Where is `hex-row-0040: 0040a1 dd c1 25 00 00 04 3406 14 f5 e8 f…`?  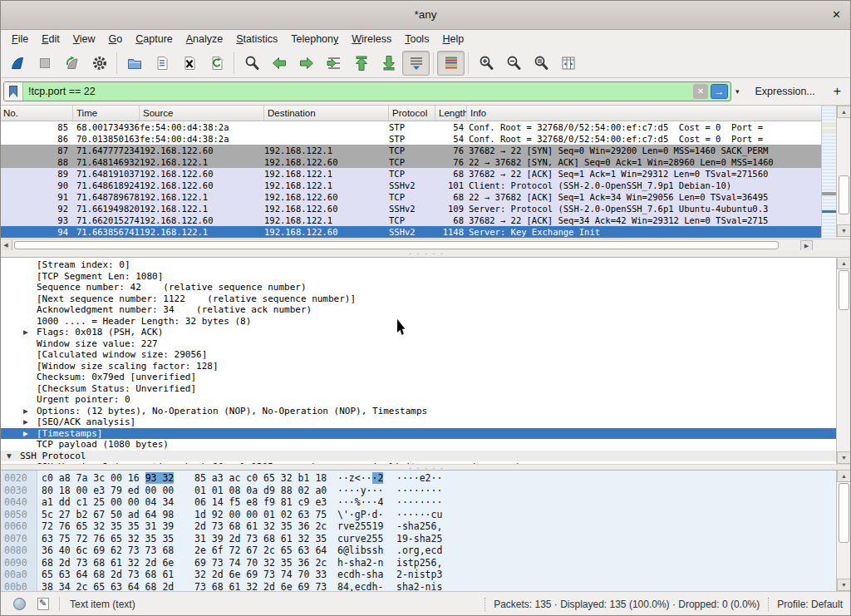 hex-row-0040: 0040a1 dd c1 25 00 00 04 3406 14 f5 e8 f… is located at coordinates (418, 502).